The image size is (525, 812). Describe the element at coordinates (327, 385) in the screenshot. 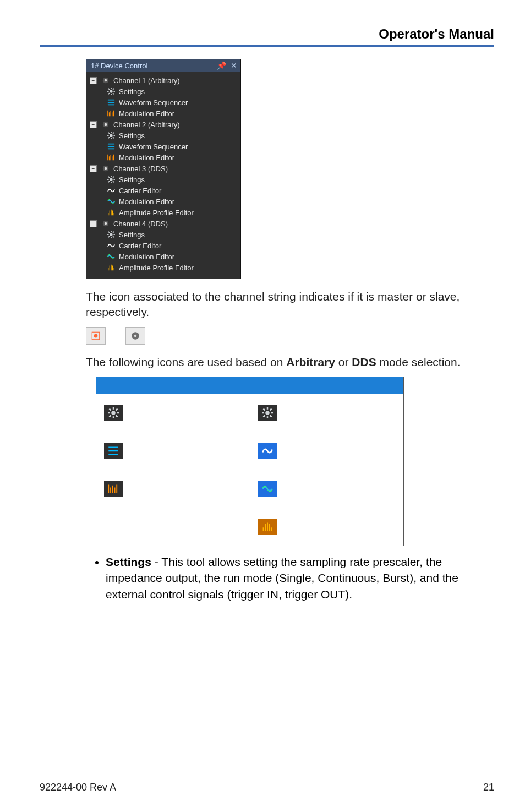

I see `col-dds` at that location.